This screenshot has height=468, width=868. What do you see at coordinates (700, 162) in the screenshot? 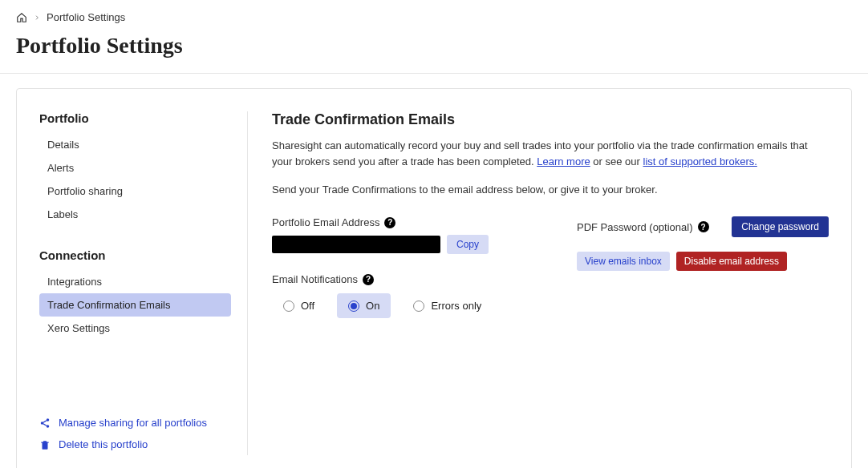
I see `supported-brokers-link: list of supported brokers.` at bounding box center [700, 162].